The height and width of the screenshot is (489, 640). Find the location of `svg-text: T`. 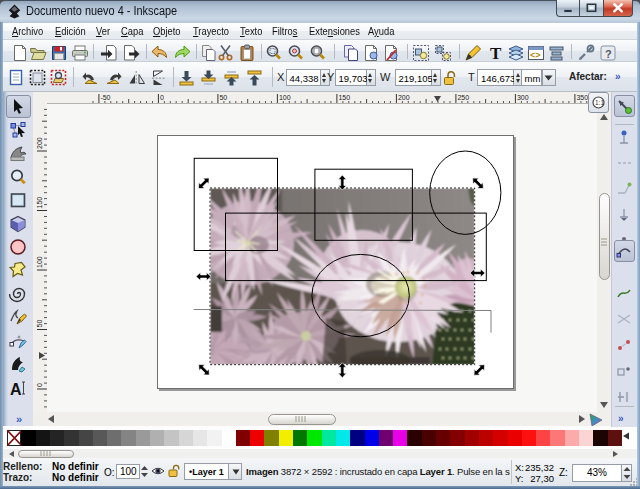

svg-text: T is located at coordinates (496, 53).